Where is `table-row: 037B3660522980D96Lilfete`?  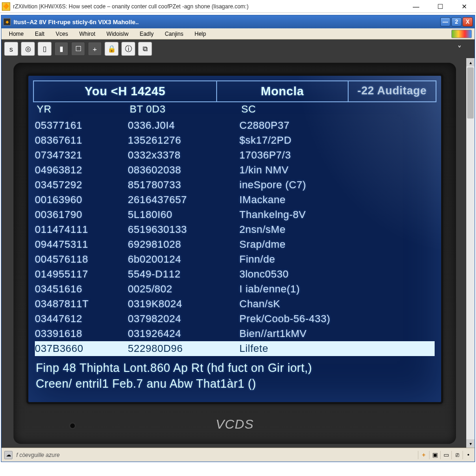
table-row: 037B3660522980D96Lilfete is located at coordinates (235, 349).